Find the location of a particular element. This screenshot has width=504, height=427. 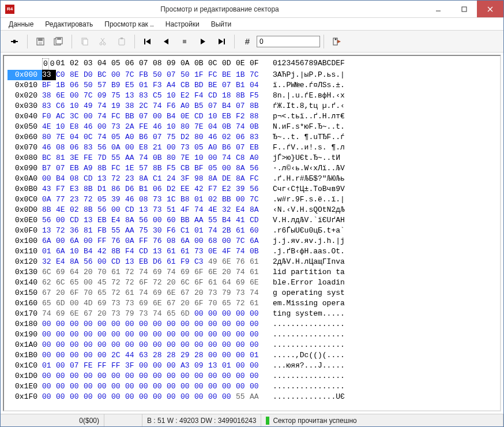

hex-byte: AA is located at coordinates (257, 397).